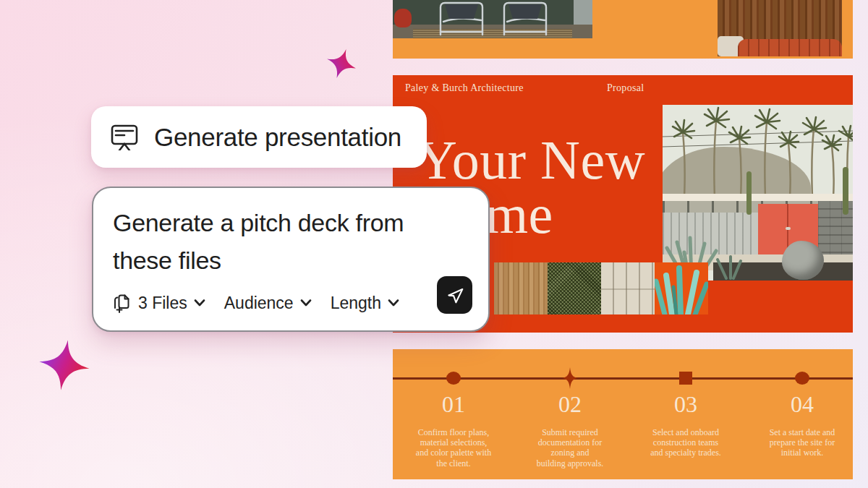 The width and height of the screenshot is (868, 488). I want to click on step-description: Submit required documentation for zoning…, so click(570, 448).